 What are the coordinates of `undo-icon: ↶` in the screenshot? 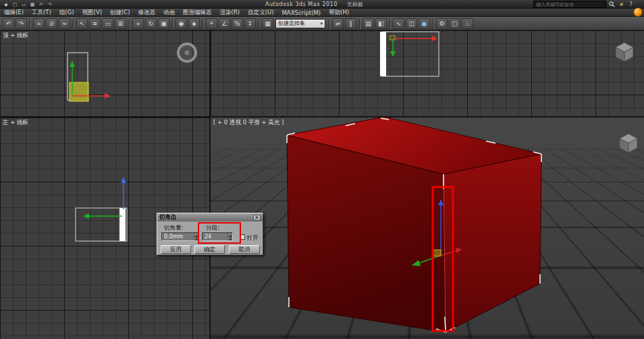 It's located at (8, 24).